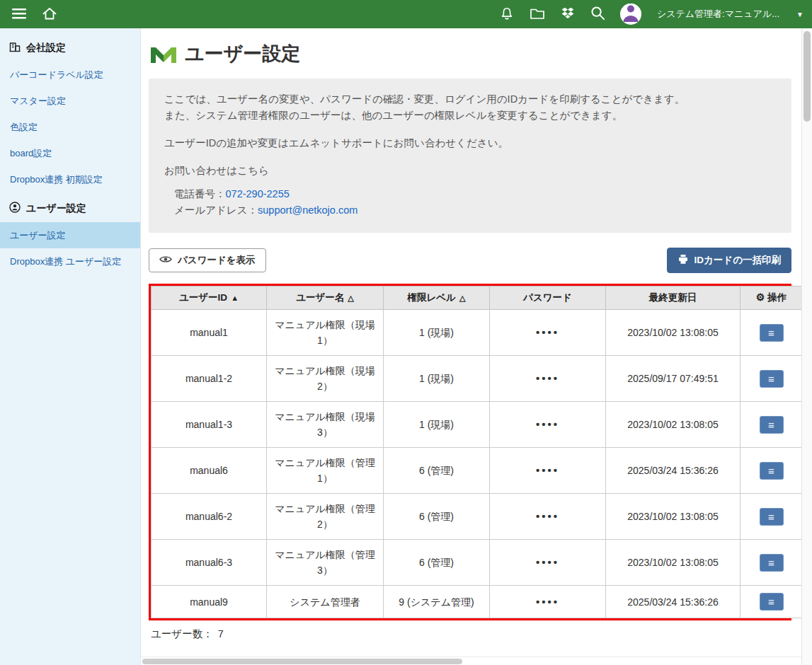 The width and height of the screenshot is (812, 665). I want to click on horizontal-scrollbar, so click(471, 661).